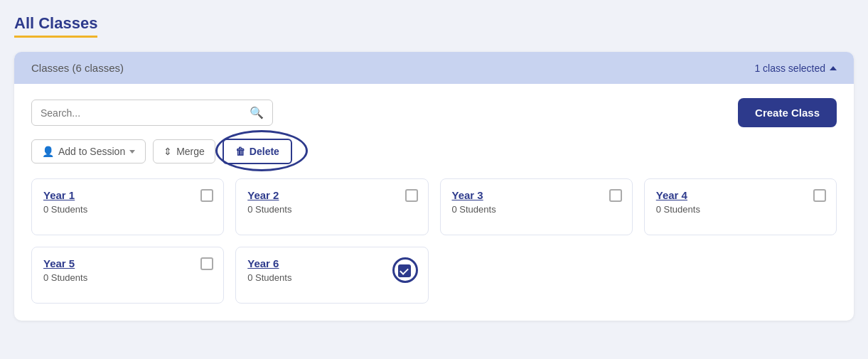 The width and height of the screenshot is (868, 359). I want to click on class-card-year2: Year 2 0 Students, so click(331, 207).